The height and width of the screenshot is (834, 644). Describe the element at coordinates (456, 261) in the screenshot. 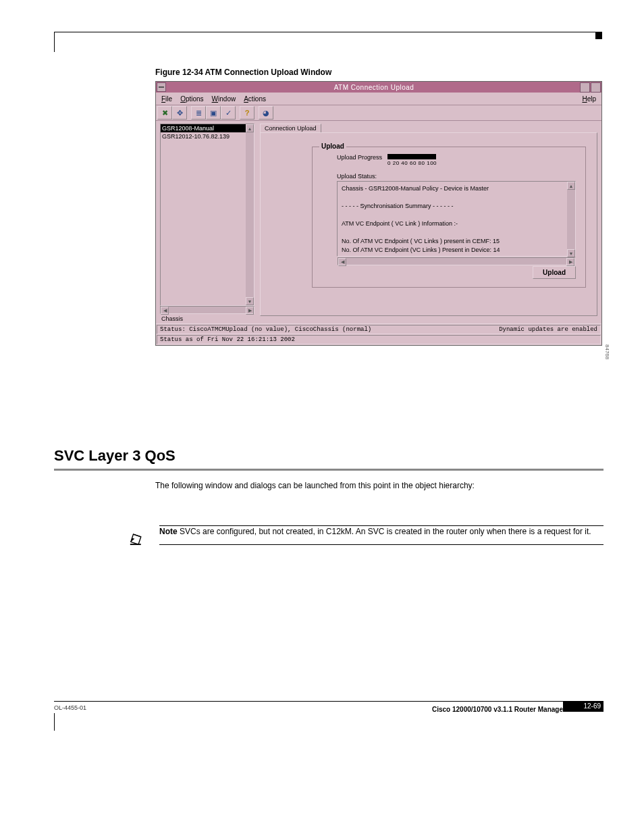

I see `status-hscrollbar: ◀ ▶` at that location.